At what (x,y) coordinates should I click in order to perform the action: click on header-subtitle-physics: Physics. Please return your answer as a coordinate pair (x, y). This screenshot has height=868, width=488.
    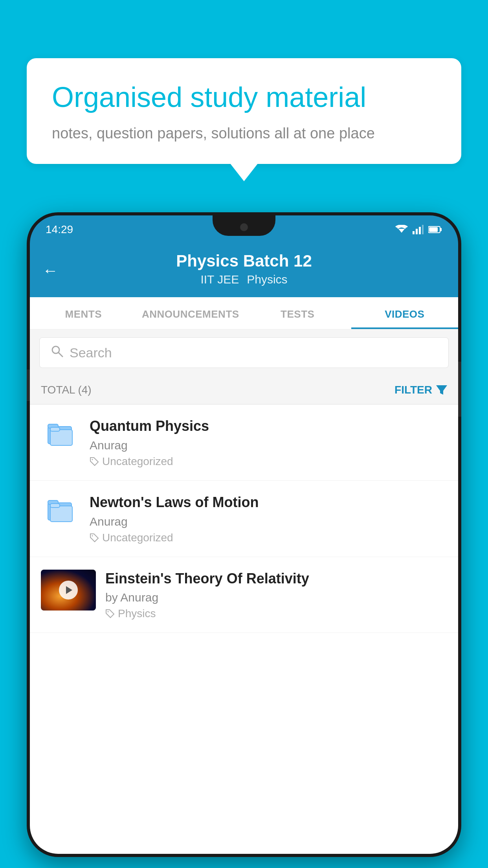
    Looking at the image, I should click on (267, 280).